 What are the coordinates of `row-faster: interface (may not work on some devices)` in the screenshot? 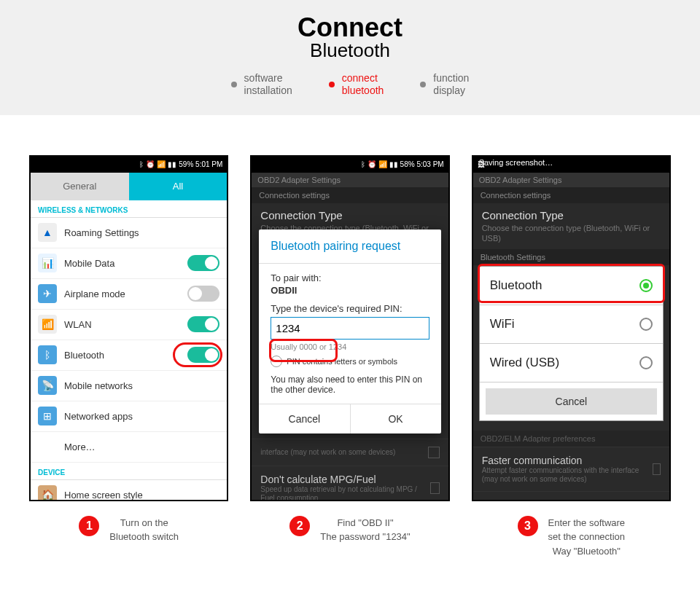 It's located at (350, 452).